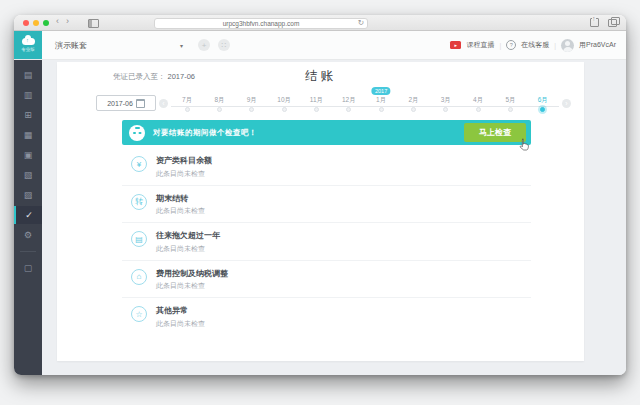  I want to click on timeline-month-12: 6月, so click(543, 103).